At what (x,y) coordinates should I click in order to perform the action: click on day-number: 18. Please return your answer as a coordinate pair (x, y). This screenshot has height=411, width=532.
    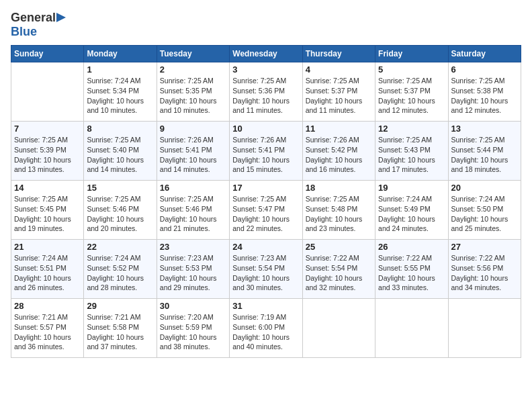
    Looking at the image, I should click on (339, 188).